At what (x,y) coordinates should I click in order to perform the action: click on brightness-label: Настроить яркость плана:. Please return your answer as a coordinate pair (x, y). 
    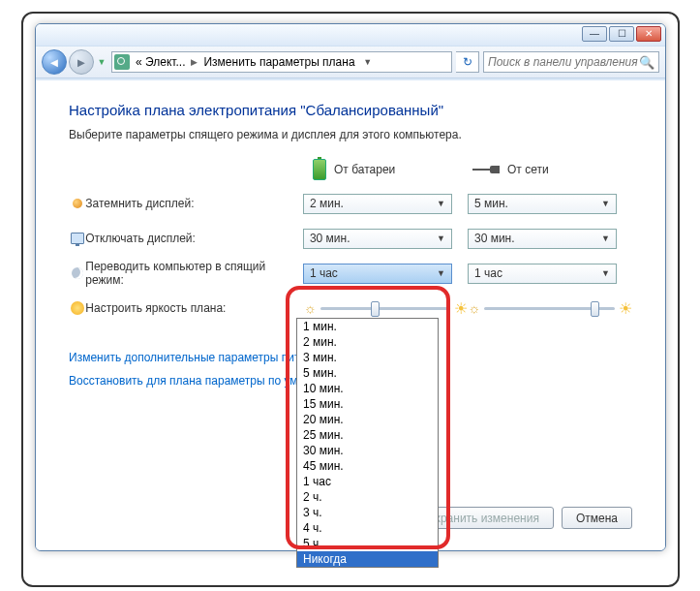
    Looking at the image, I should click on (195, 308).